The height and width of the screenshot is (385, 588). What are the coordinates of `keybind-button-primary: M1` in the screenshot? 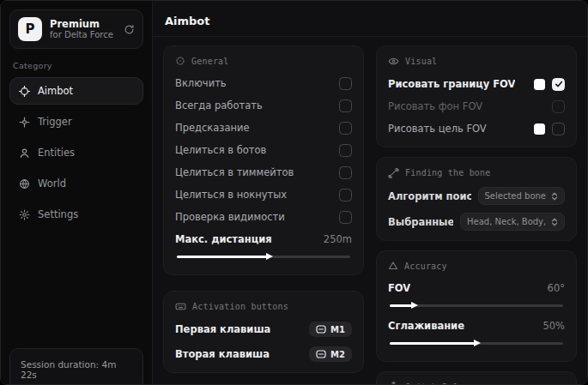 It's located at (330, 329).